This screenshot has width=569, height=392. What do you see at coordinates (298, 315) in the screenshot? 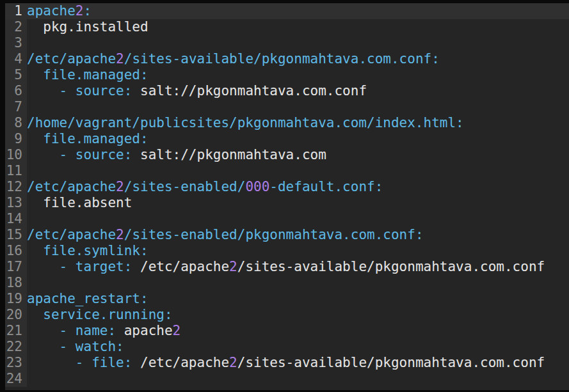
I see `code-line: service.running:` at bounding box center [298, 315].